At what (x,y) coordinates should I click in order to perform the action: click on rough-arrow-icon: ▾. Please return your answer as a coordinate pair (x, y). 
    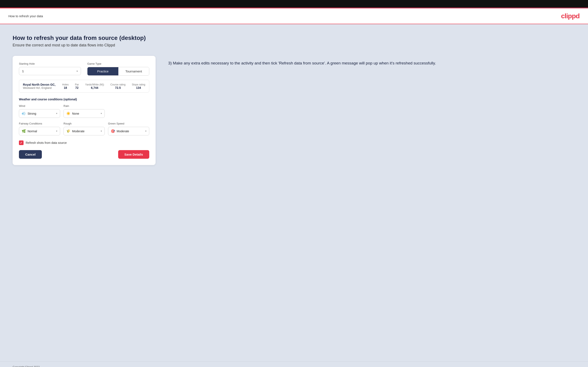
    Looking at the image, I should click on (101, 131).